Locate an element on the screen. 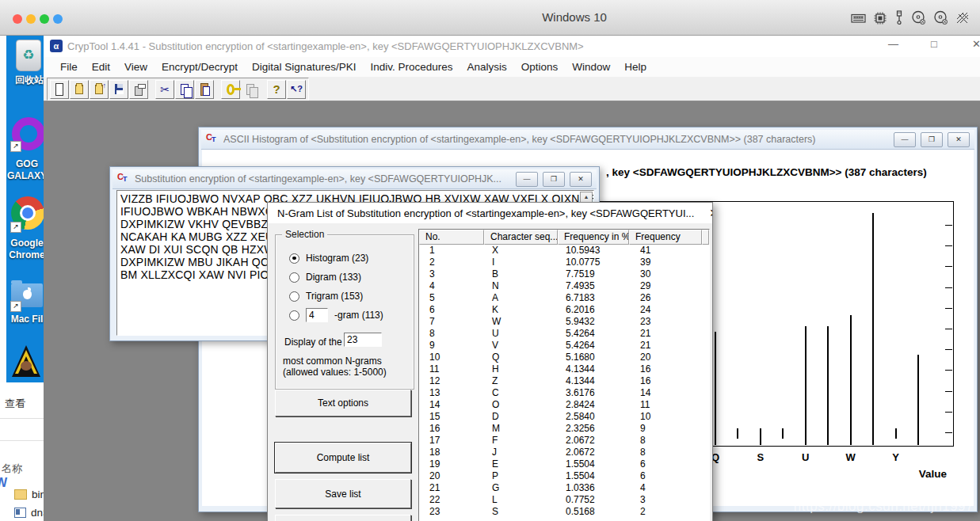  column-header-character-seq-: Character seq... is located at coordinates (521, 238).